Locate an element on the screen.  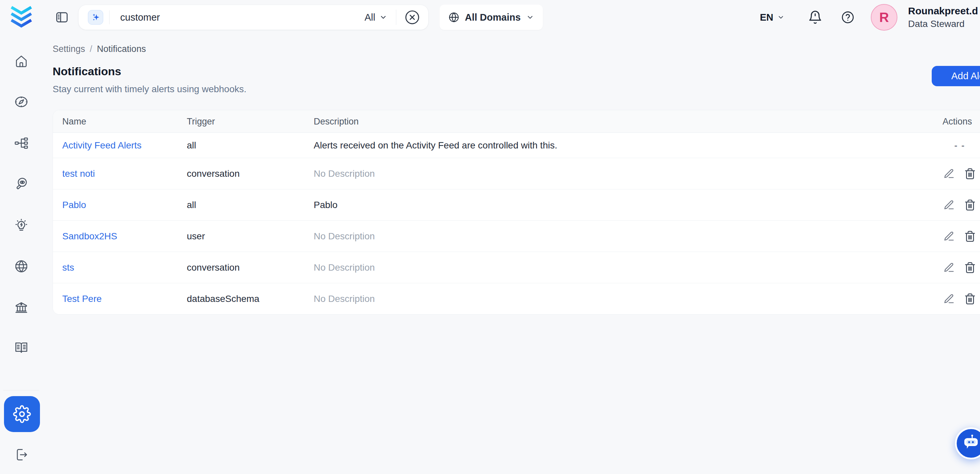
sidebar-item-web is located at coordinates (21, 266).